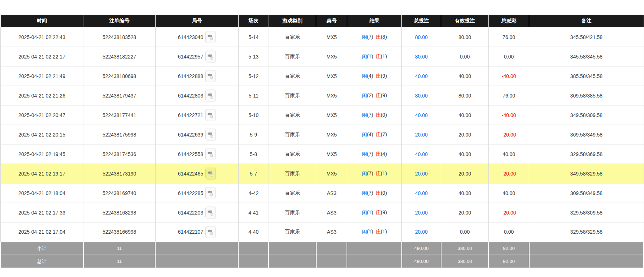 Image resolution: width=644 pixels, height=277 pixels. What do you see at coordinates (322, 232) in the screenshot?
I see `table-row: 2025-04-21 02:17:04 522438166998 6144221…` at bounding box center [322, 232].